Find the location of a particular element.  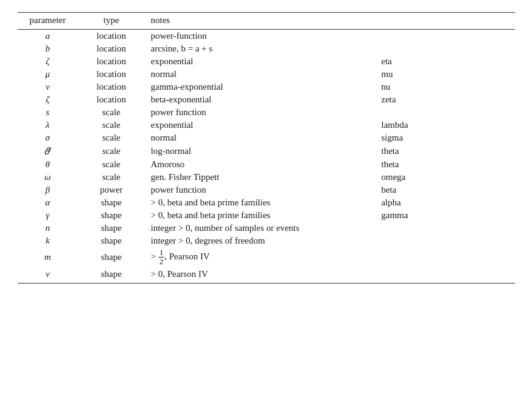

table-header-row: parameter type notes is located at coordinates (266, 21).